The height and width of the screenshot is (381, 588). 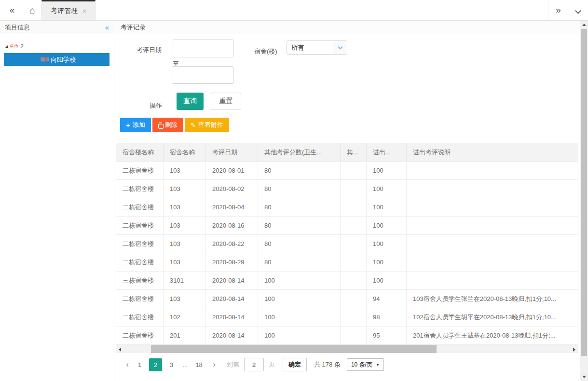 I want to click on table-cell: 201, so click(x=185, y=336).